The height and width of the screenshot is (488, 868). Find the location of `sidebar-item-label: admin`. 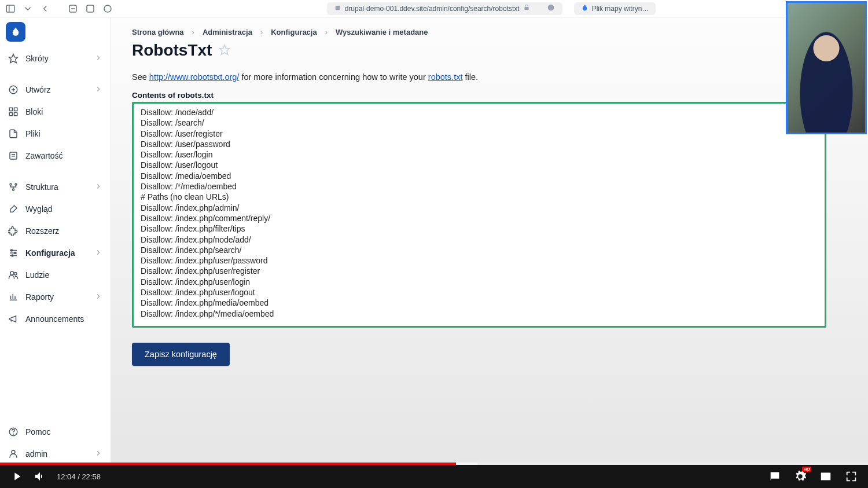

sidebar-item-label: admin is located at coordinates (36, 454).